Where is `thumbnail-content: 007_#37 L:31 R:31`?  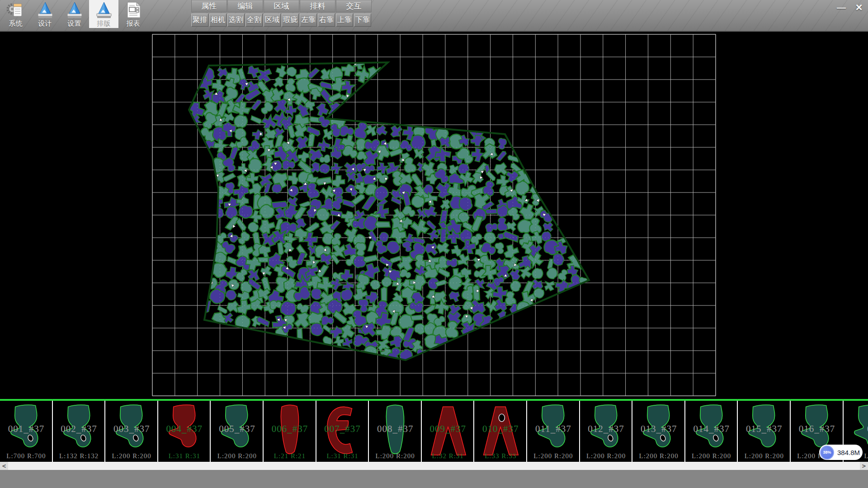
thumbnail-content: 007_#37 L:31 R:31 is located at coordinates (343, 431).